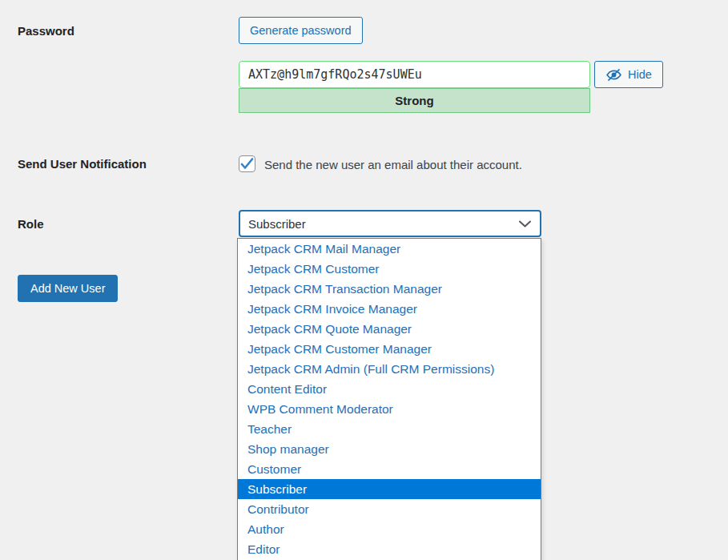 The image size is (728, 560). What do you see at coordinates (415, 101) in the screenshot?
I see `password-strength-meter: Strong` at bounding box center [415, 101].